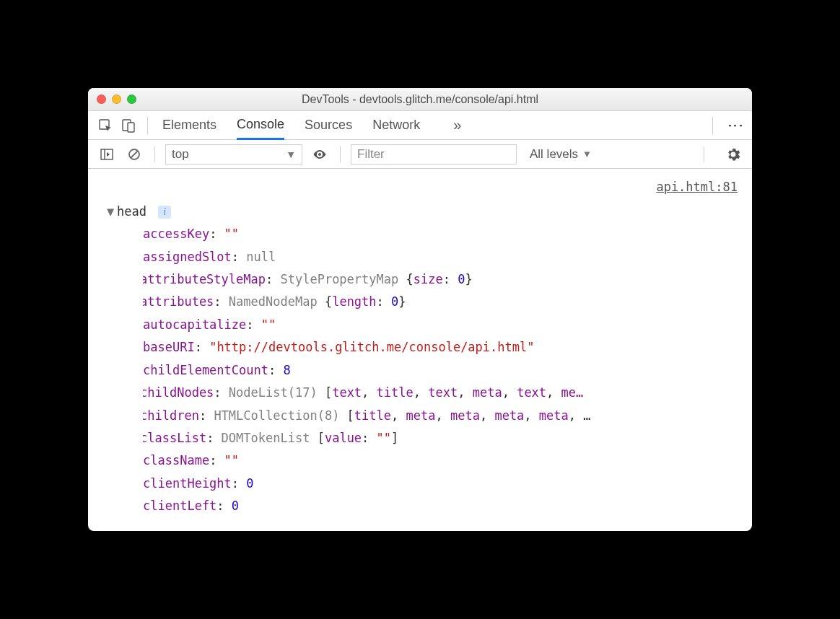 The height and width of the screenshot is (619, 840). Describe the element at coordinates (175, 438) in the screenshot. I see `property-key: classList` at that location.